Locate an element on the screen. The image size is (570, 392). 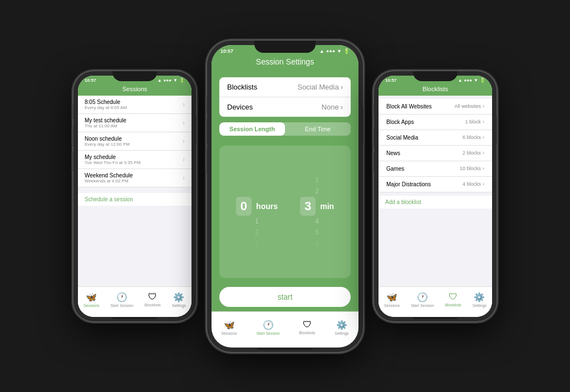
blocklist-item-3: News 2 blocks › is located at coordinates (435, 153).